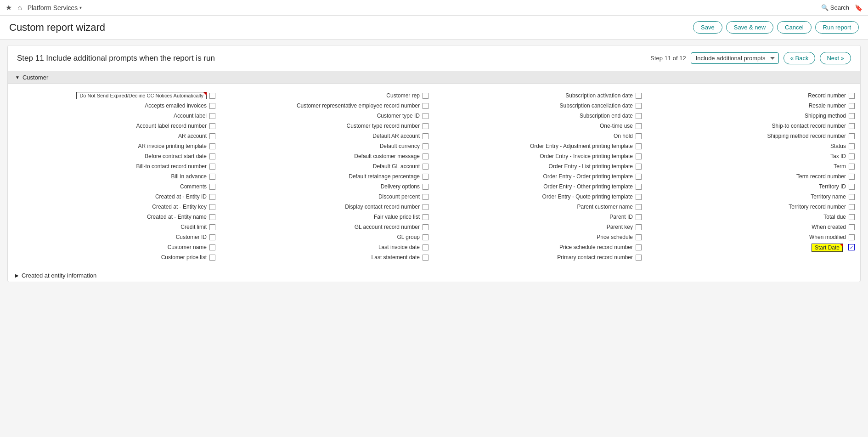 The width and height of the screenshot is (868, 437). What do you see at coordinates (212, 176) in the screenshot?
I see `bill-advance-checkbox` at bounding box center [212, 176].